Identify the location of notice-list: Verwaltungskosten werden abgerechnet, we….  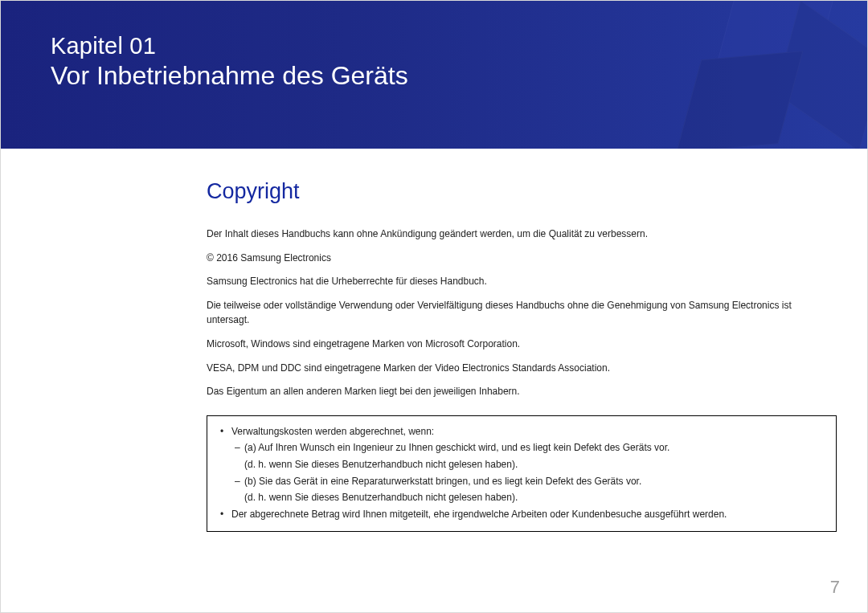
(518, 473).